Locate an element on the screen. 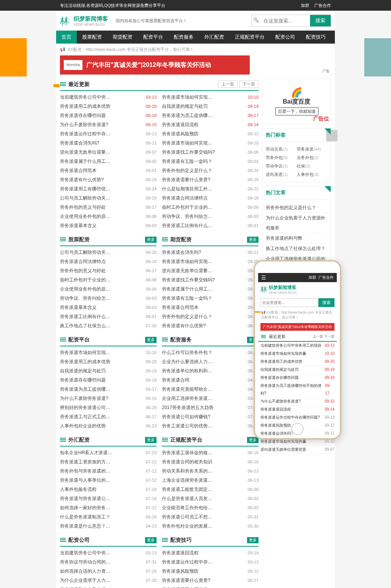  list-item: 劳务派遣和中介及人经的区别有哪些？06-23 is located at coordinates (108, 586).